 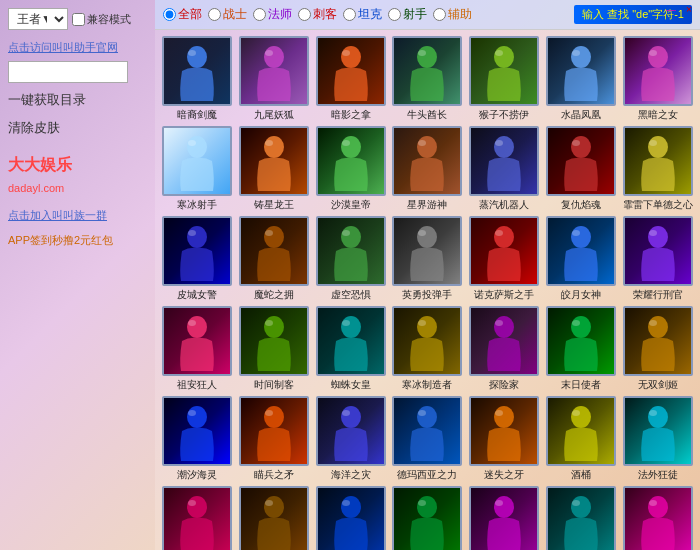 What do you see at coordinates (198, 439) in the screenshot?
I see `champion-item: 潮汐海灵` at bounding box center [198, 439].